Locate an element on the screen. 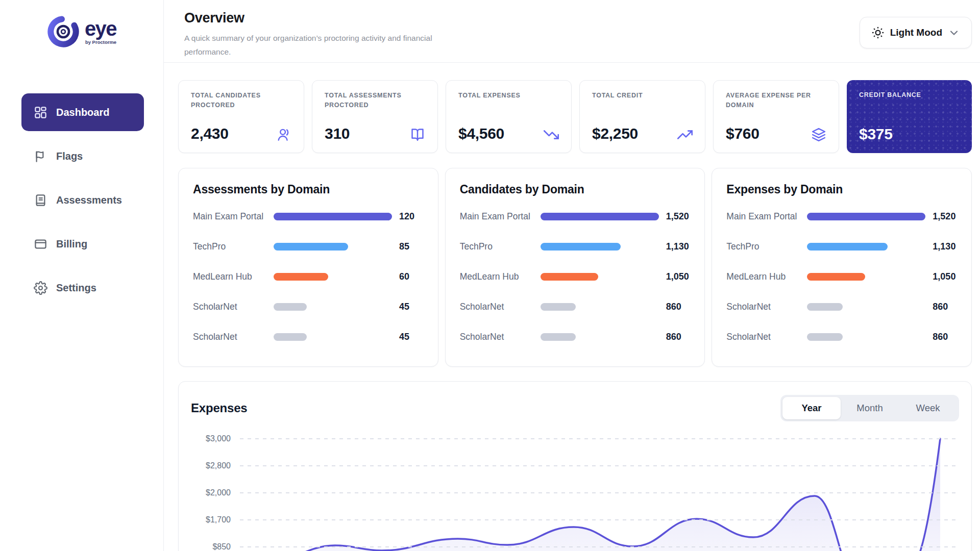  flag-icon is located at coordinates (41, 156).